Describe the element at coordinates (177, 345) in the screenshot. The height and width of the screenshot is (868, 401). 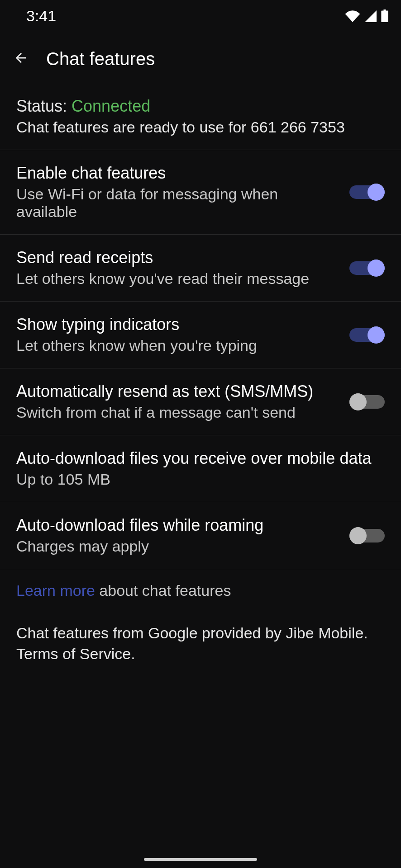
I see `setting-subtitle: Let others know when you're typing` at that location.